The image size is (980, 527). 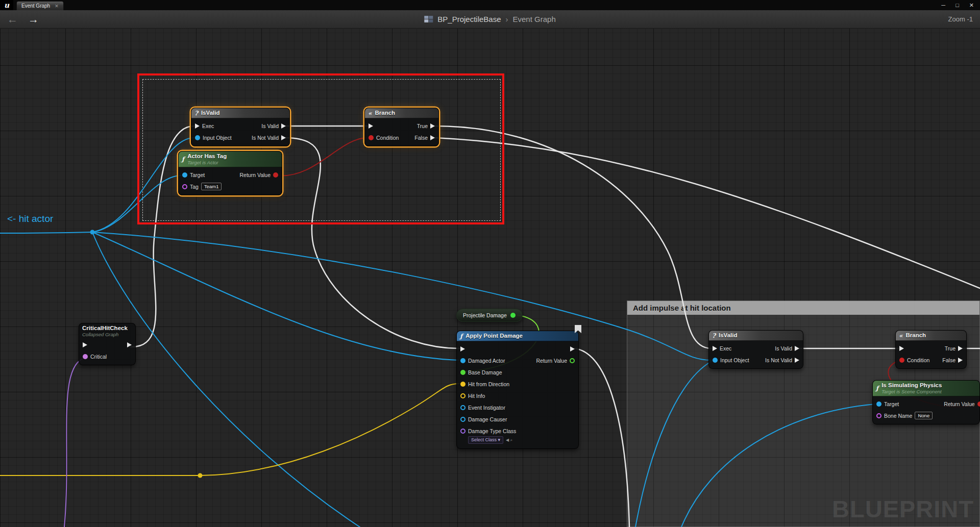 I want to click on pin-label: Bone Name, so click(x=898, y=416).